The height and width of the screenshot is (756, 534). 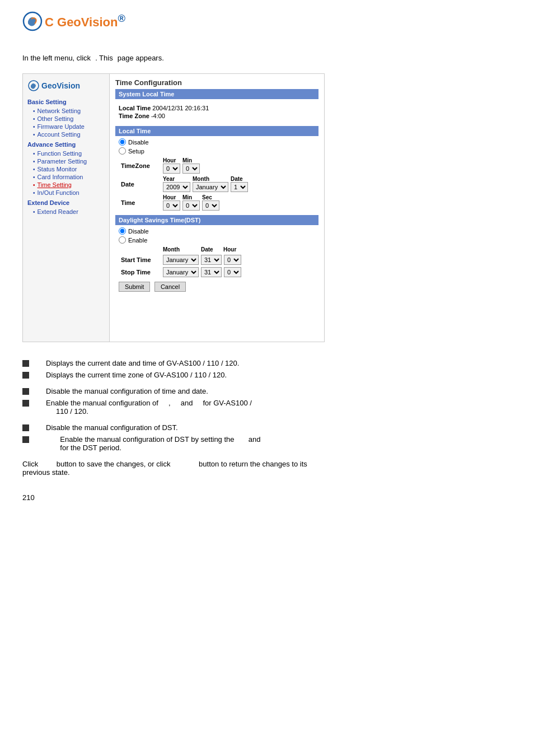 I want to click on dst-date-col-header: Date, so click(x=211, y=250).